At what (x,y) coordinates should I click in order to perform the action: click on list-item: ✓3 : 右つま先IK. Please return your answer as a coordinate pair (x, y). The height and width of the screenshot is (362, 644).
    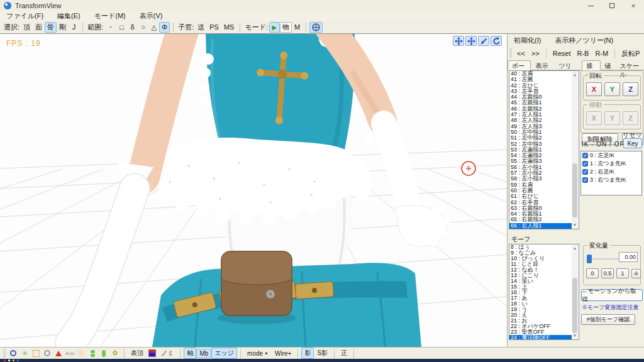
    Looking at the image, I should click on (611, 180).